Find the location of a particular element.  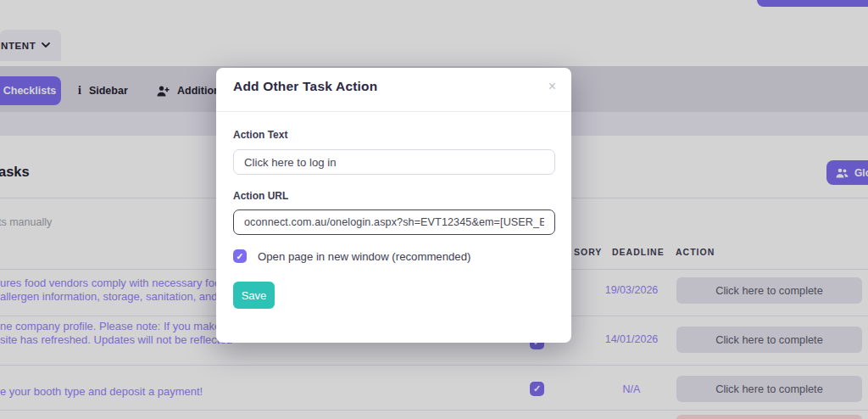

action-url-label: Action URL is located at coordinates (261, 196).